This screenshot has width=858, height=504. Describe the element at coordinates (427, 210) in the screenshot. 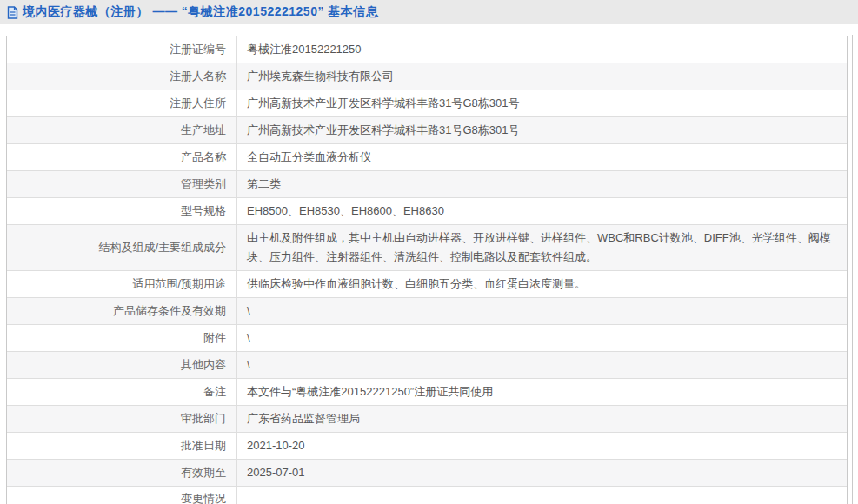

I see `table-row-model-spec: 型号规格 EH8500、EH8530、EH8600、EH8630` at that location.